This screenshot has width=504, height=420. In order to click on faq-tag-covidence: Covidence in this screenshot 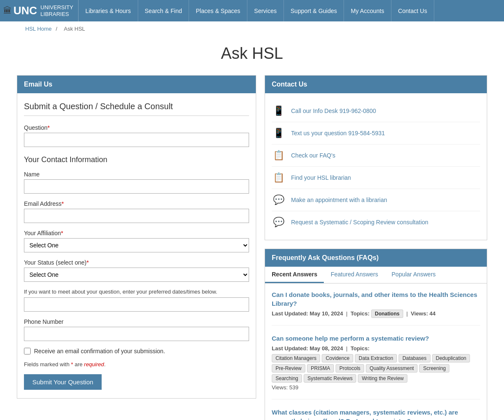, I will do `click(338, 358)`.